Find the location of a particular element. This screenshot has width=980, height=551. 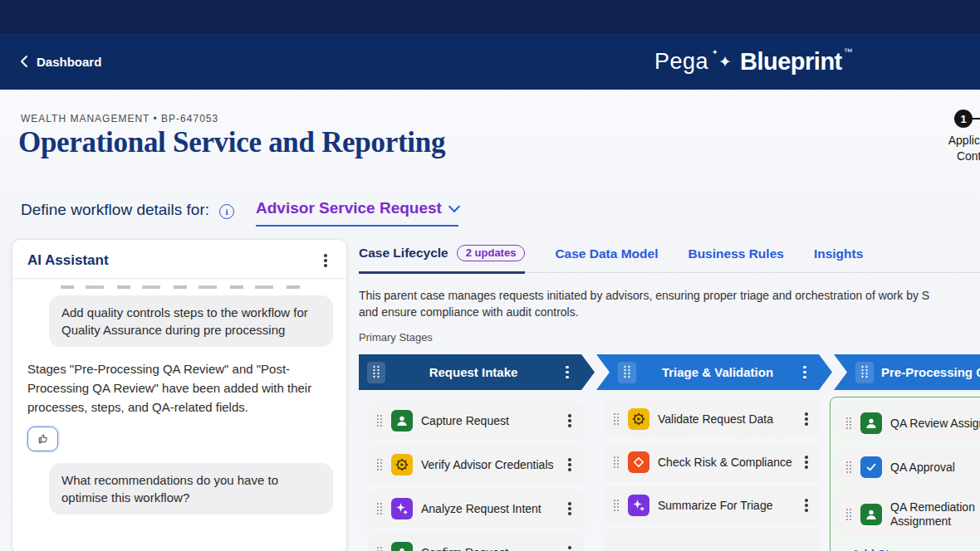

brand-pega-text: Pega is located at coordinates (681, 61).